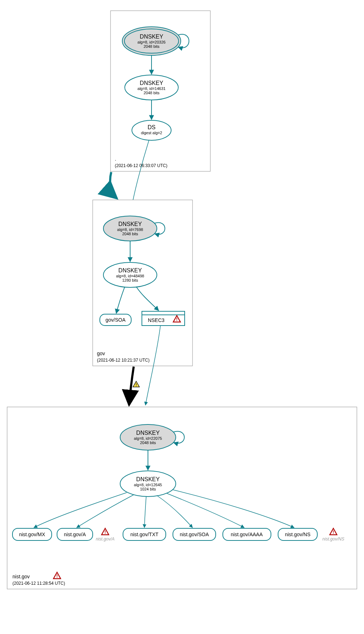 This screenshot has height=634, width=364. I want to click on node-nist-aaaa: nist.gov/AAAA, so click(247, 534).